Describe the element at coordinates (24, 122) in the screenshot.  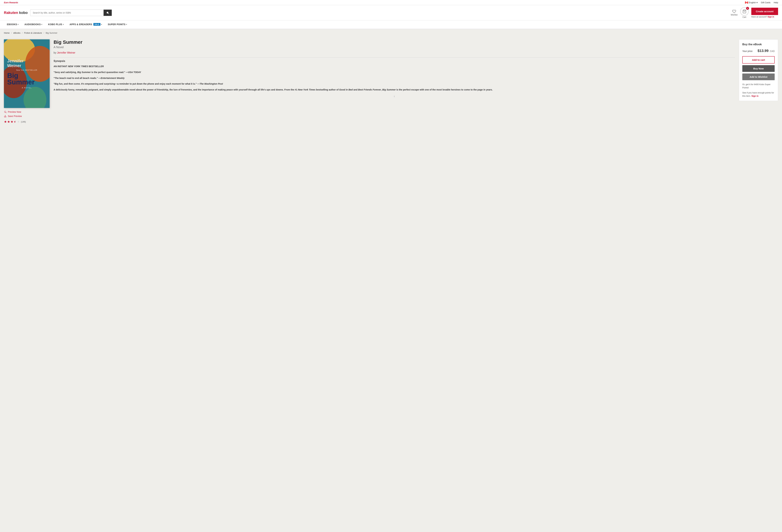
I see `rating-count: (146)` at that location.